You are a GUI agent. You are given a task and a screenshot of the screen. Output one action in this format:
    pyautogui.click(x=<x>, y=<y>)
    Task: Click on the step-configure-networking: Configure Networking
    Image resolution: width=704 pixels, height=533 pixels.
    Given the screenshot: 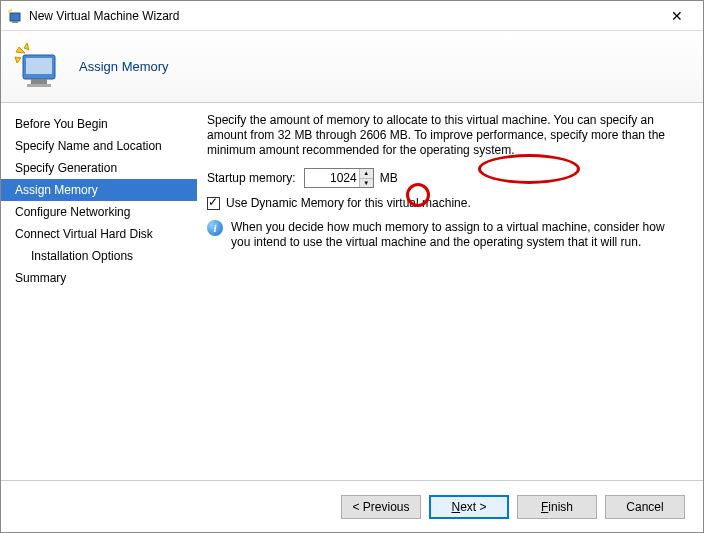 What is the action you would take?
    pyautogui.click(x=99, y=212)
    